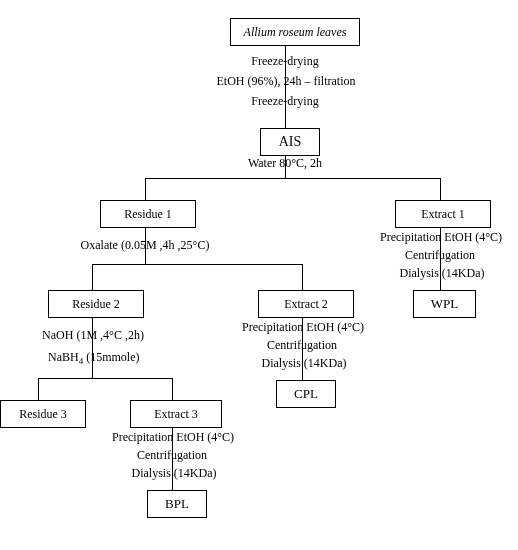  What do you see at coordinates (43, 414) in the screenshot?
I see `label-residue-3: Residue 3` at bounding box center [43, 414].